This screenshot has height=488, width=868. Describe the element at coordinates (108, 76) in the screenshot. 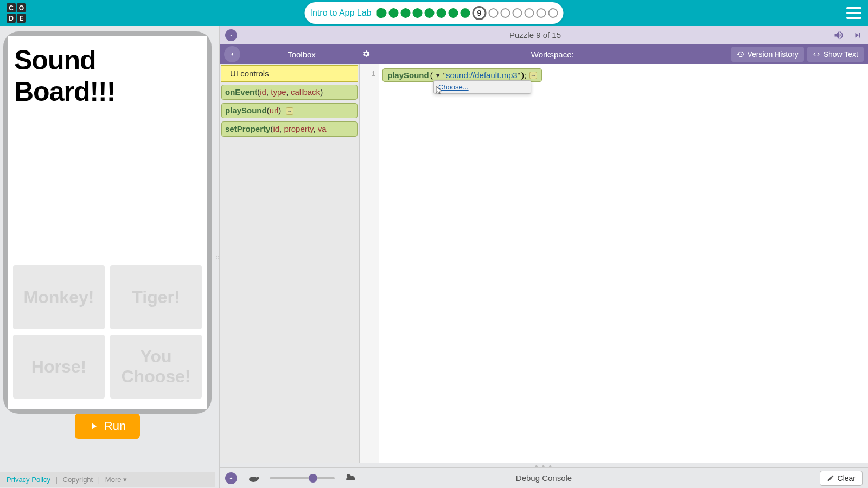

I see `app-title-label: Sound Board!!!` at that location.